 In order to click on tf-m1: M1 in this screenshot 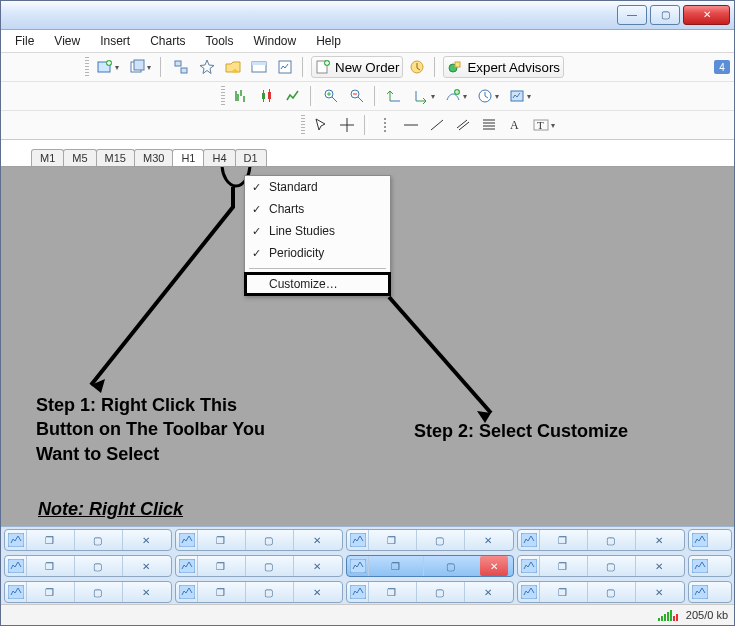, I will do `click(48, 158)`.